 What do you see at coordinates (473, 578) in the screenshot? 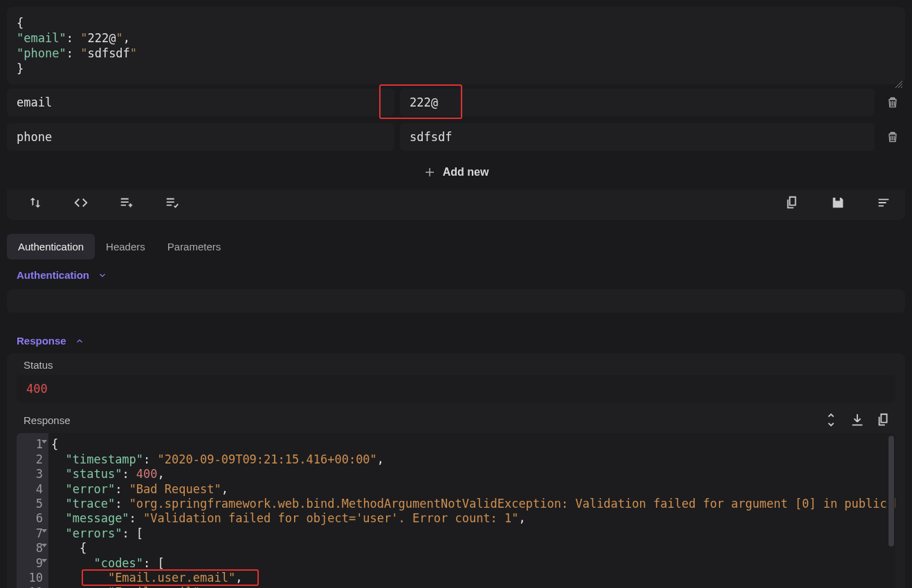
I see `code-line: "Email.user.email",` at bounding box center [473, 578].